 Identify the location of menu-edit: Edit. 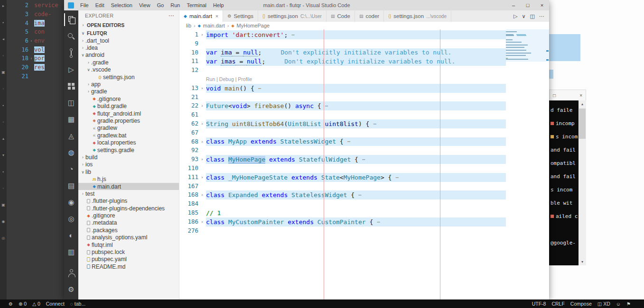
(100, 5).